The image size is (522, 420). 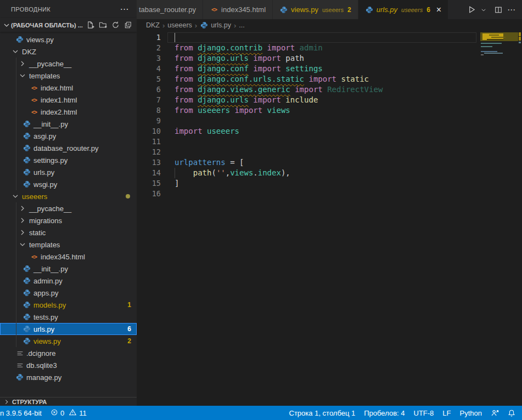 What do you see at coordinates (235, 162) in the screenshot?
I see `code-token: = [` at bounding box center [235, 162].